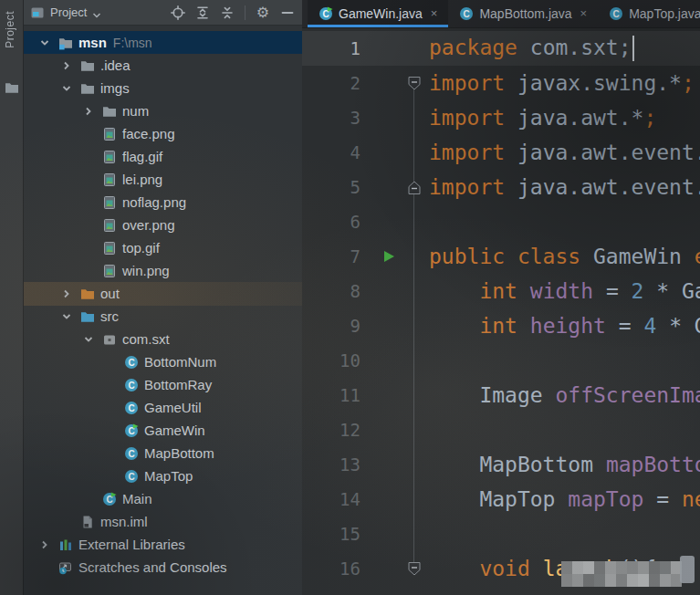 The image size is (700, 595). I want to click on tree-item-imgs: imgs, so click(162, 88).